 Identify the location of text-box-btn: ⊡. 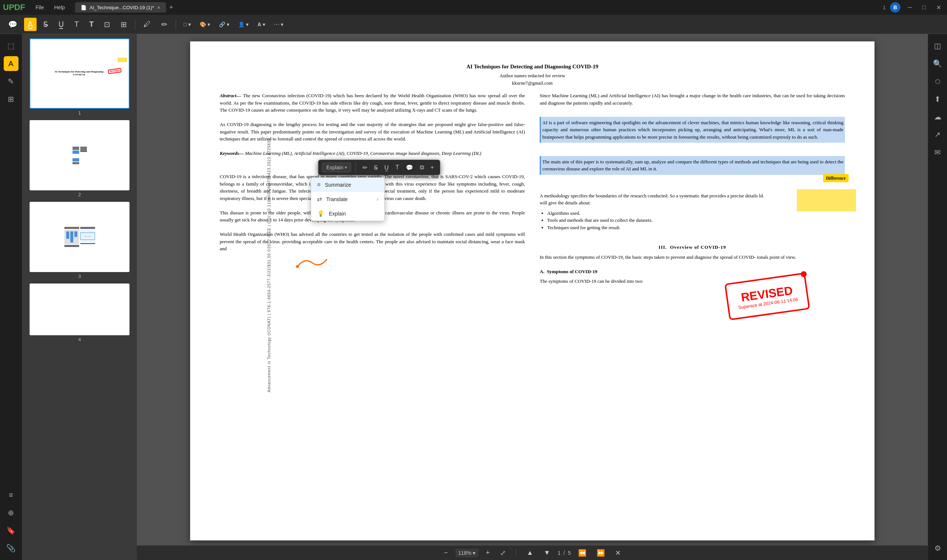
(107, 24).